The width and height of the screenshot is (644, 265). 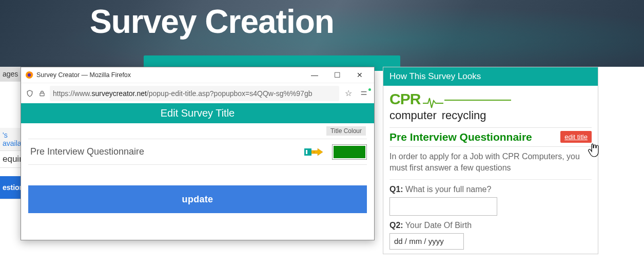 What do you see at coordinates (198, 152) in the screenshot?
I see `title-row` at bounding box center [198, 152].